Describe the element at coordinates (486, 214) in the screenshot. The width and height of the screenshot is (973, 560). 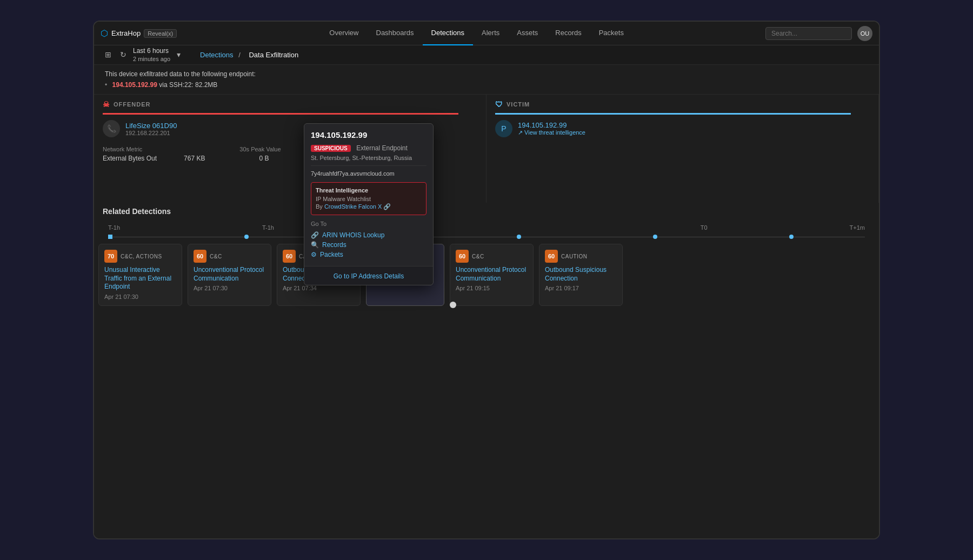
I see `related-section: Related Detections` at that location.